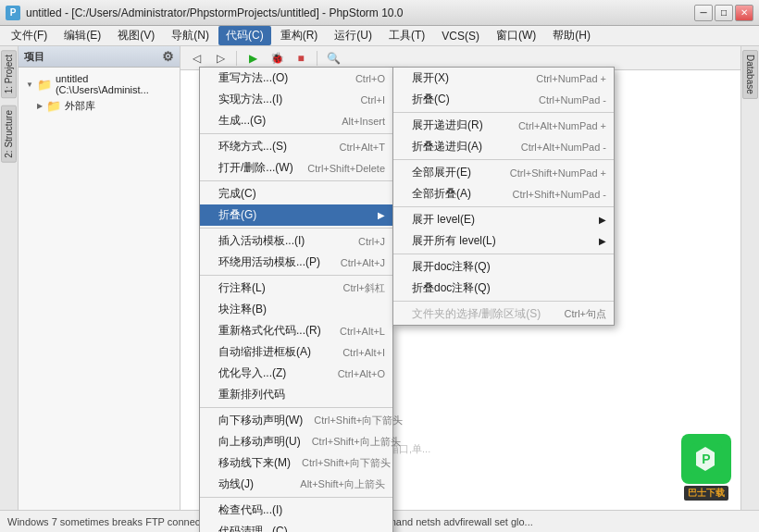  What do you see at coordinates (333, 58) in the screenshot?
I see `toolbar-search-btn: 🔍` at bounding box center [333, 58].